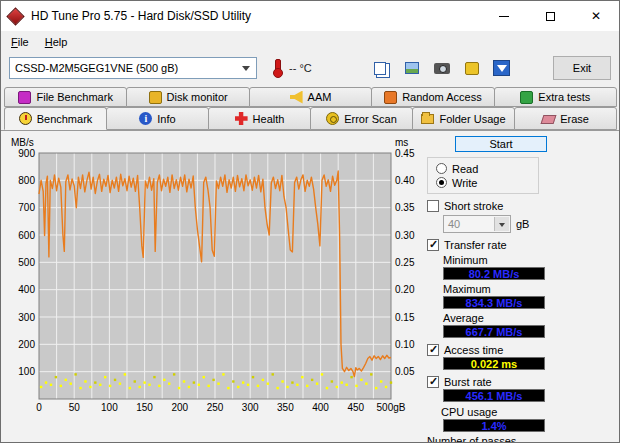  I want to click on svg-text: 0.15, so click(405, 318).